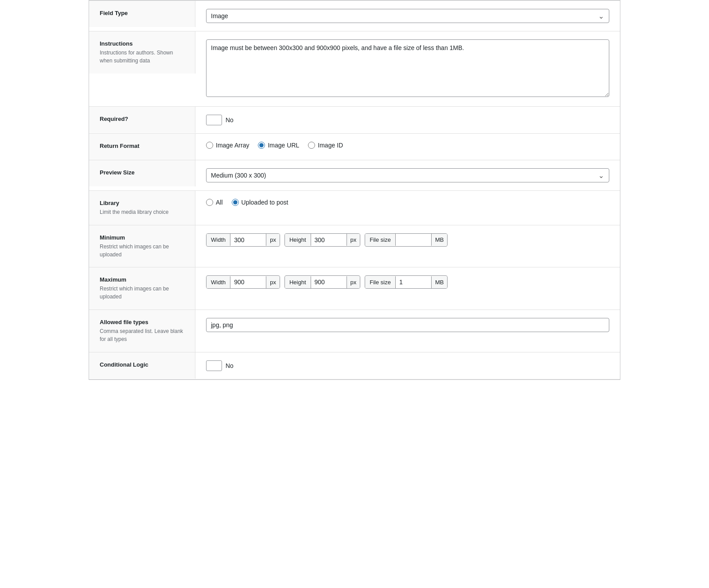  I want to click on allowed-file-types-label: Allowed file types, so click(143, 322).